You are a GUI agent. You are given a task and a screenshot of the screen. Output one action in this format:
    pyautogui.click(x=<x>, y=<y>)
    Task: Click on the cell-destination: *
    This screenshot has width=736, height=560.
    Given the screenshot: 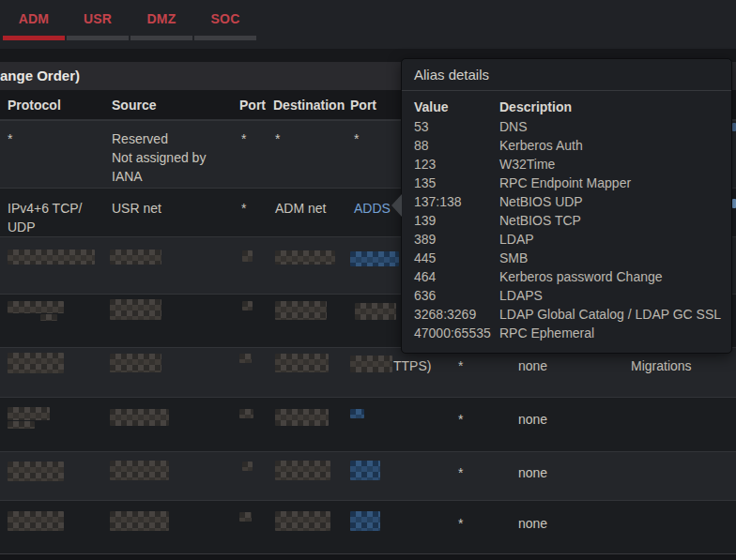 What is the action you would take?
    pyautogui.click(x=278, y=139)
    